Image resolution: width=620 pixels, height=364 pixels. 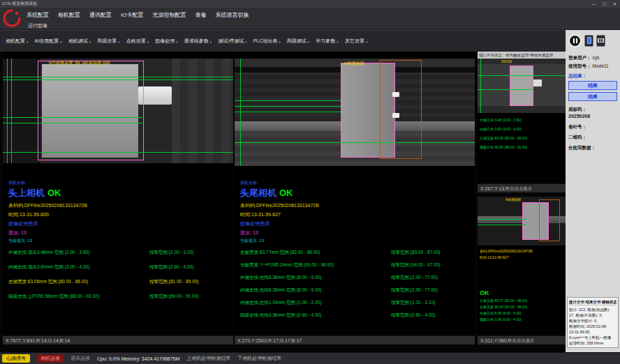 What do you see at coordinates (38, 15) in the screenshot?
I see `menu-item-system-config: 系统配置` at bounding box center [38, 15].